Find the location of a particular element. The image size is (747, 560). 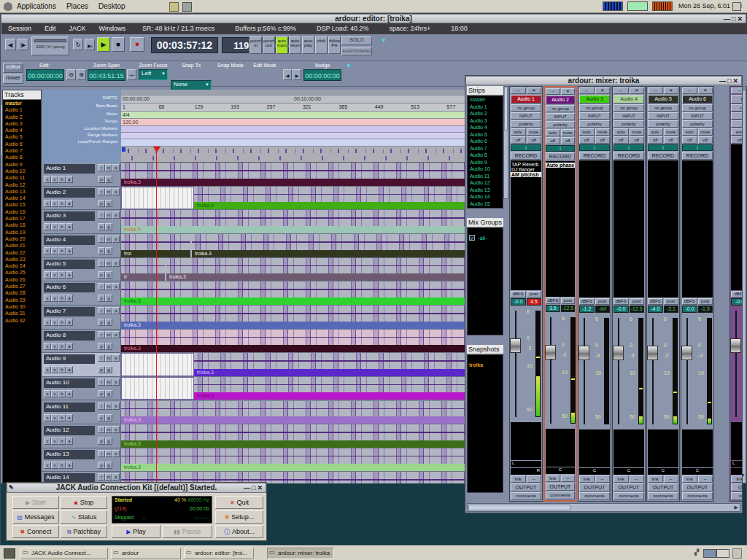

edit-clock: 00:00:00:00 is located at coordinates (45, 75).